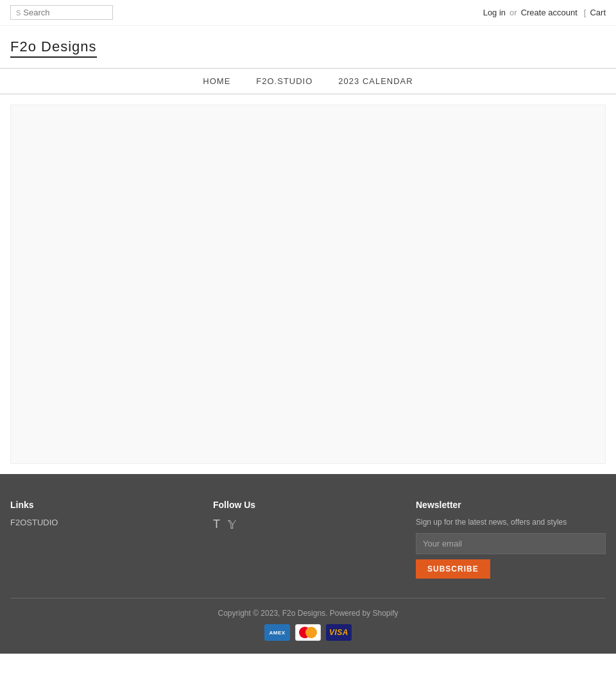 The height and width of the screenshot is (687, 616). I want to click on top-bar: S Log in or Create account [ Cart, so click(308, 13).